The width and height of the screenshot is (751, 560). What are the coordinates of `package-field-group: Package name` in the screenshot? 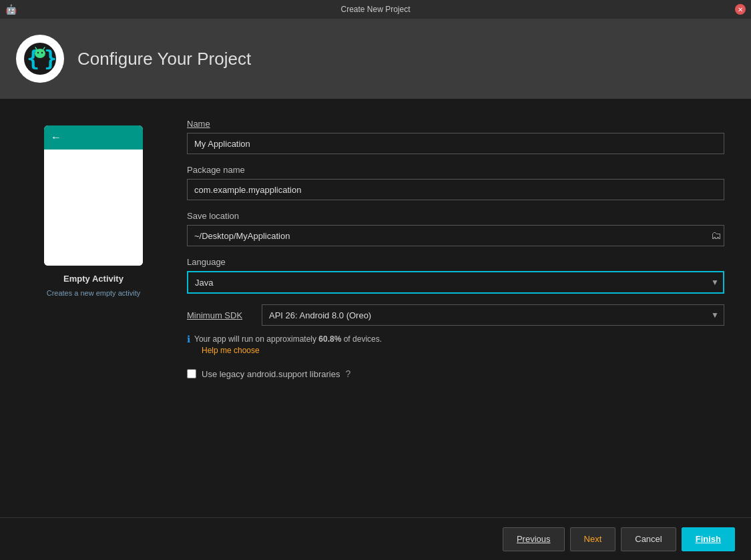 It's located at (455, 183).